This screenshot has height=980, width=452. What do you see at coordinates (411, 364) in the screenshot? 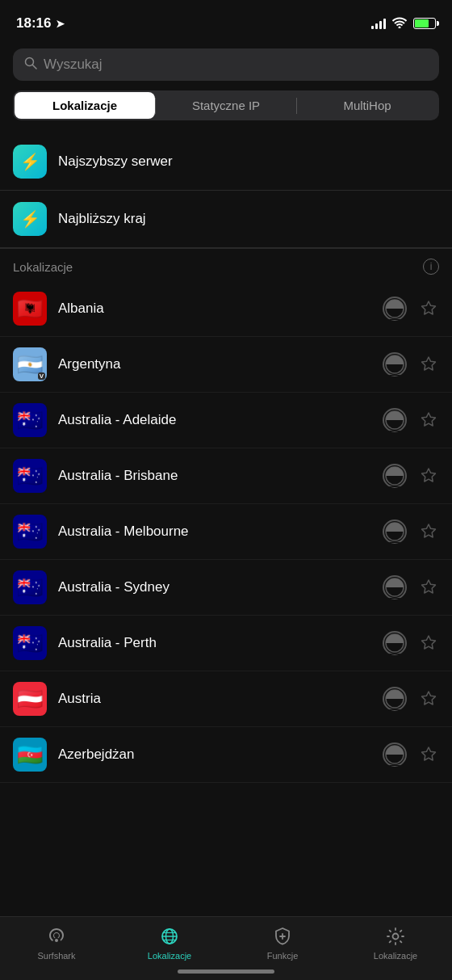
I see `location-actions-argentina` at bounding box center [411, 364].